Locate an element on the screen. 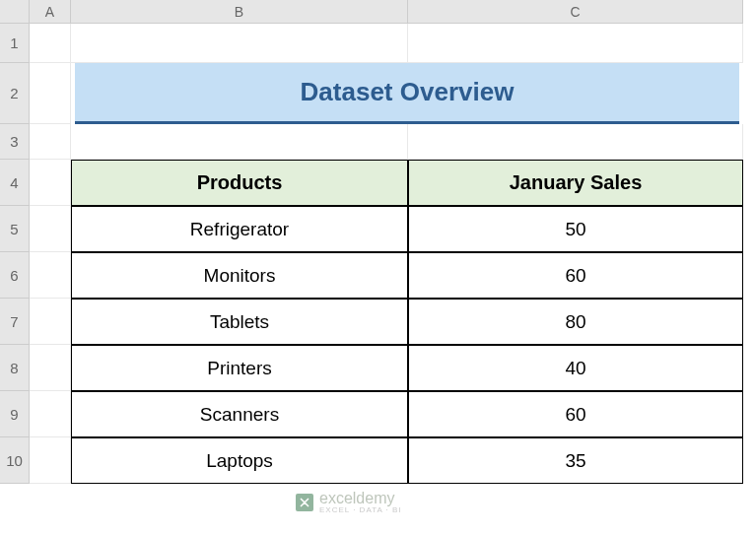  cell-a9 is located at coordinates (50, 414).